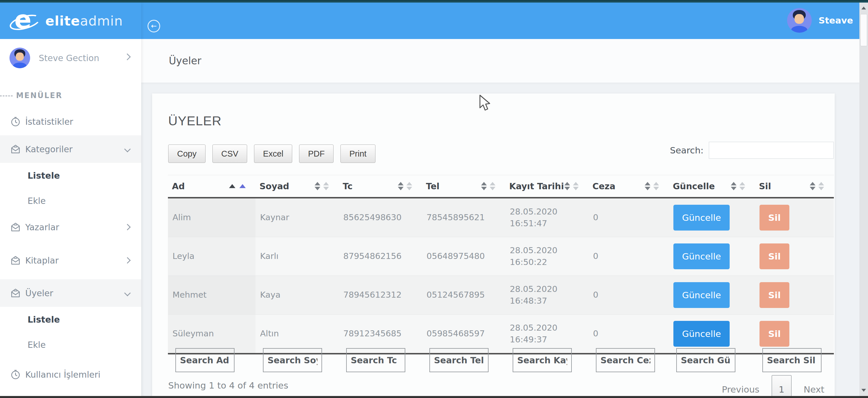 The height and width of the screenshot is (398, 868). I want to click on brand-logo: e eliteadmin, so click(71, 21).